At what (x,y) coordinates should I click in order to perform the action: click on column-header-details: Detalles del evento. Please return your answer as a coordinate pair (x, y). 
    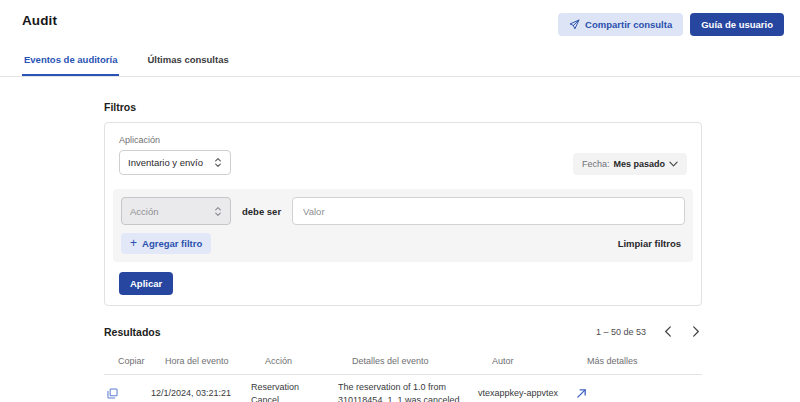
    Looking at the image, I should click on (422, 361).